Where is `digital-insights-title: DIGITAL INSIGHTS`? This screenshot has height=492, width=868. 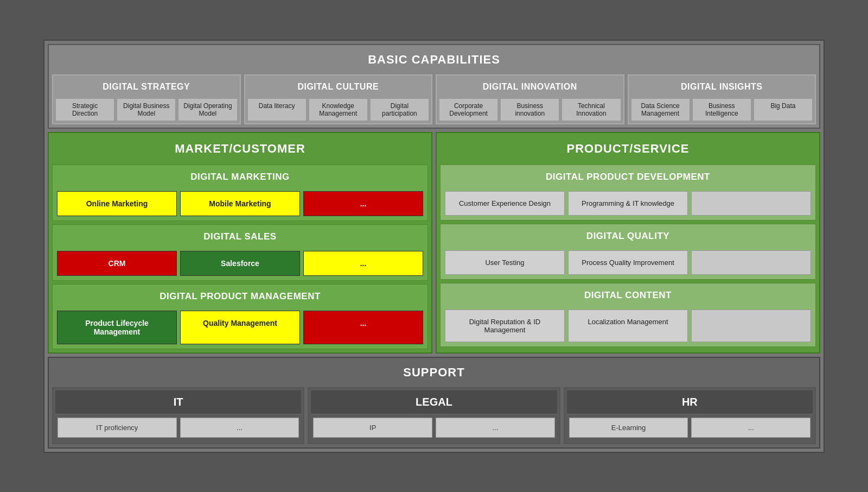
digital-insights-title: DIGITAL INSIGHTS is located at coordinates (722, 87).